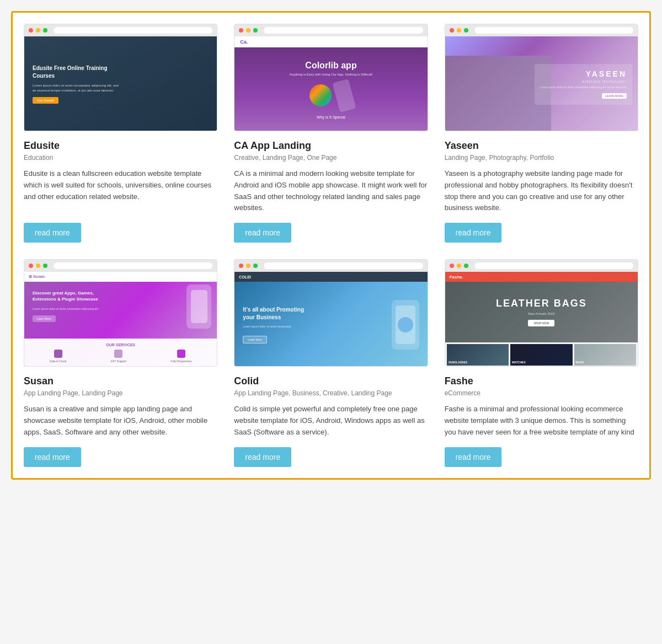 This screenshot has height=644, width=662. I want to click on susan-logo: ⊞ Susan, so click(36, 277).